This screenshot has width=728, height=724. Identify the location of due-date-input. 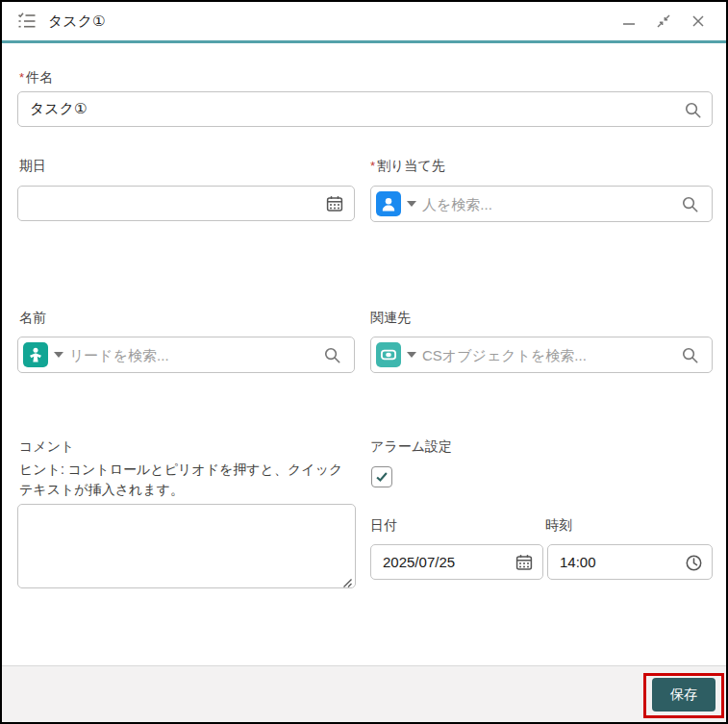
(187, 204).